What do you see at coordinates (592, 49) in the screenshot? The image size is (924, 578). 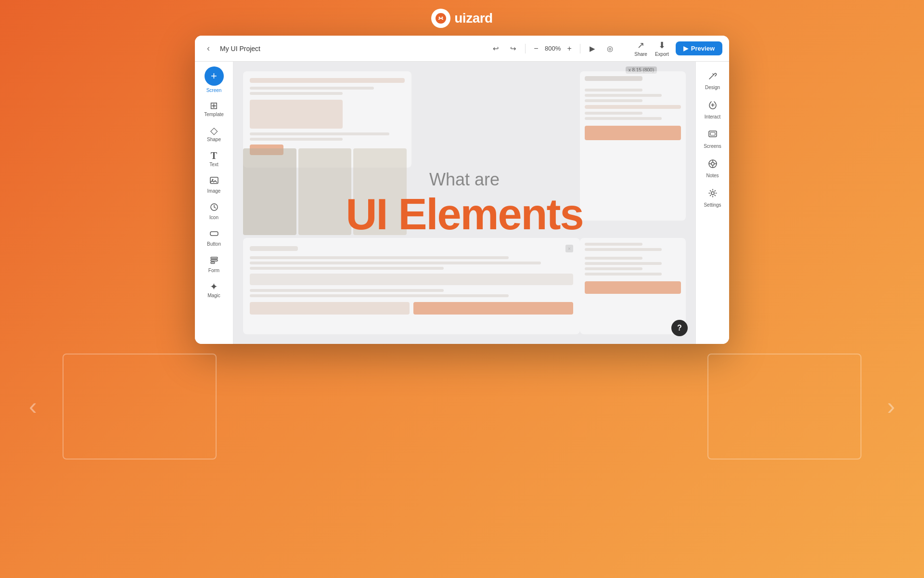 I see `play-button: ▶` at bounding box center [592, 49].